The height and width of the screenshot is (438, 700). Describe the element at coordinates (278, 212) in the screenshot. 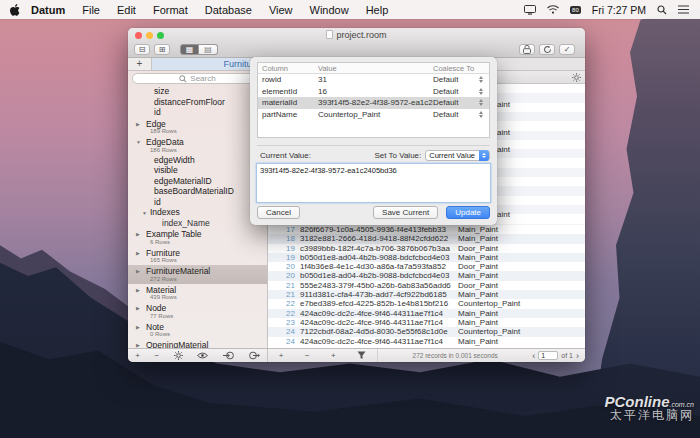

I see `cancel-button: Cancel` at that location.